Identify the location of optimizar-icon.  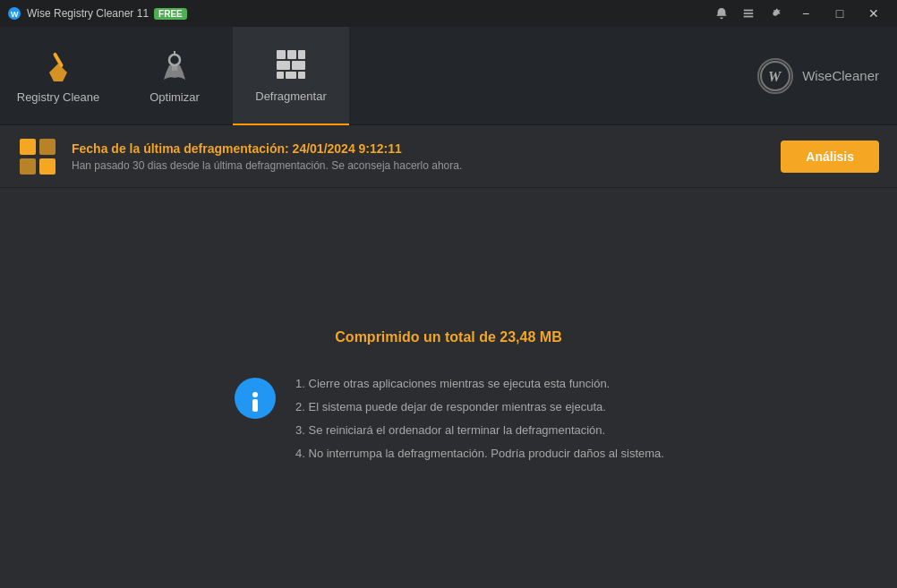
(175, 65).